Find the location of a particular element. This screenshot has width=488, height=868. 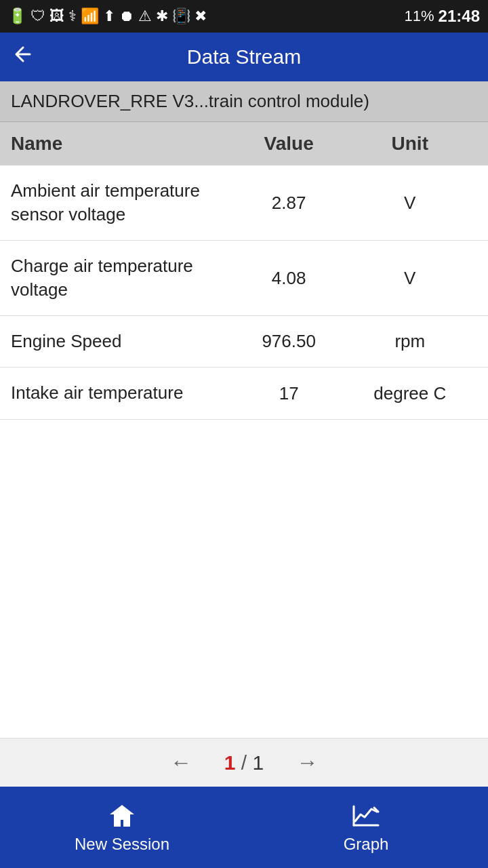

back-button is located at coordinates (23, 57).